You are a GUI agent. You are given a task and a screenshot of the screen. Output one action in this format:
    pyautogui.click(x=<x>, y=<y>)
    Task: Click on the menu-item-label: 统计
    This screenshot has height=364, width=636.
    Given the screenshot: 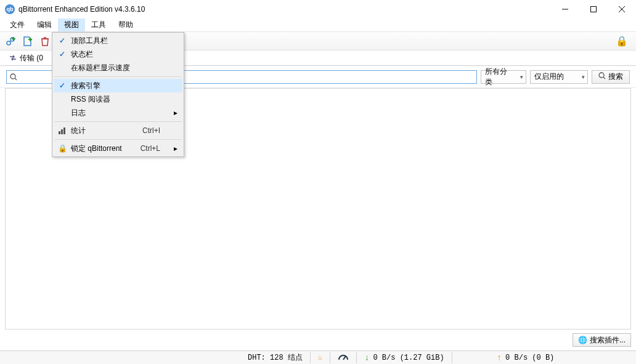 What is the action you would take?
    pyautogui.click(x=107, y=131)
    